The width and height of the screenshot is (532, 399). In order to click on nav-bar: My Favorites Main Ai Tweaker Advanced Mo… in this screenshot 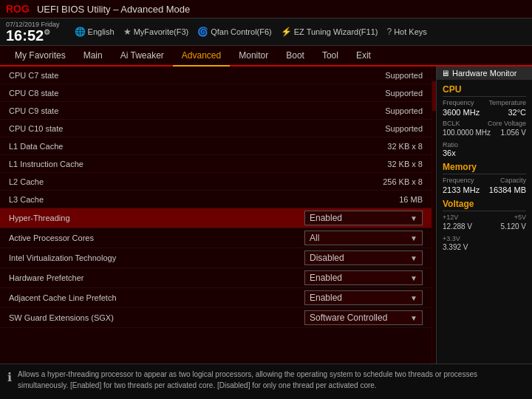, I will do `click(266, 56)`.